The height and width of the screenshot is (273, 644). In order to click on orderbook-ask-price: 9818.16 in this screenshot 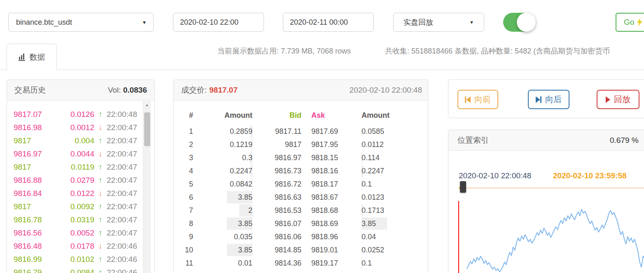, I will do `click(331, 171)`.